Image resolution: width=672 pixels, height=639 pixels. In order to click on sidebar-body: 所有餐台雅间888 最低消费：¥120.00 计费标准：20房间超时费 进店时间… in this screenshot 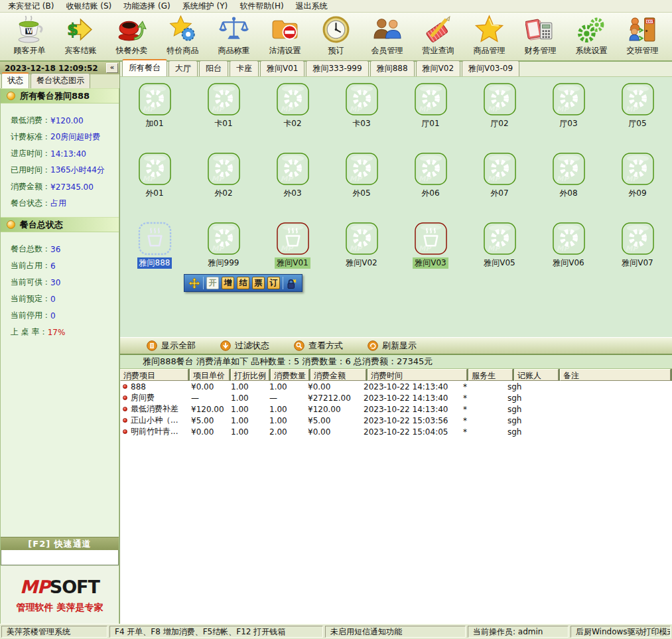, I will do `click(60, 356)`.